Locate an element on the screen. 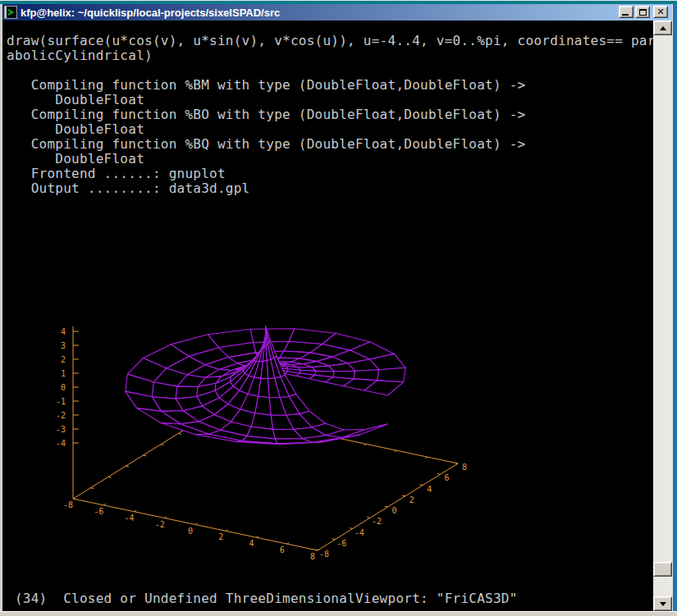 This screenshot has width=677, height=616. maximize-icon is located at coordinates (643, 12).